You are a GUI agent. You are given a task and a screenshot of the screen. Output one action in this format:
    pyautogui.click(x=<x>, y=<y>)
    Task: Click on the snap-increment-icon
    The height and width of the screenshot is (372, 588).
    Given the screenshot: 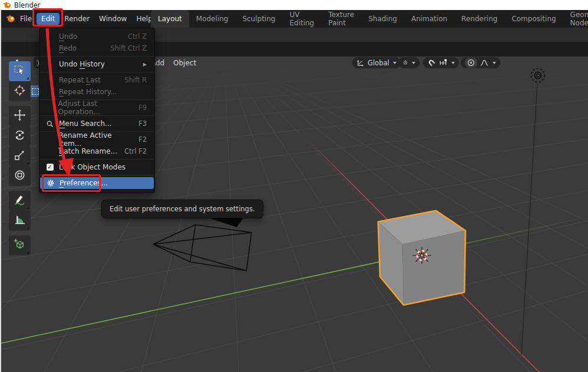 What is the action you would take?
    pyautogui.click(x=443, y=62)
    